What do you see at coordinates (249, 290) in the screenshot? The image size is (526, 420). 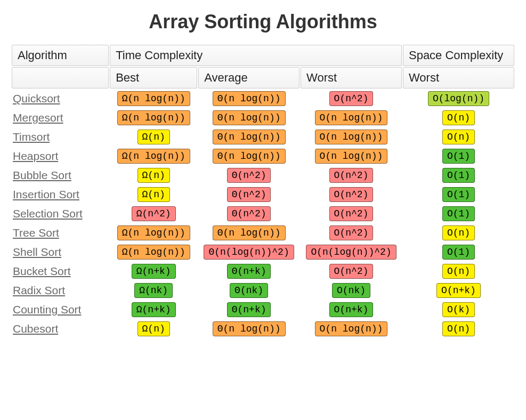 I see `complexity-pill: Θ(nk)` at bounding box center [249, 290].